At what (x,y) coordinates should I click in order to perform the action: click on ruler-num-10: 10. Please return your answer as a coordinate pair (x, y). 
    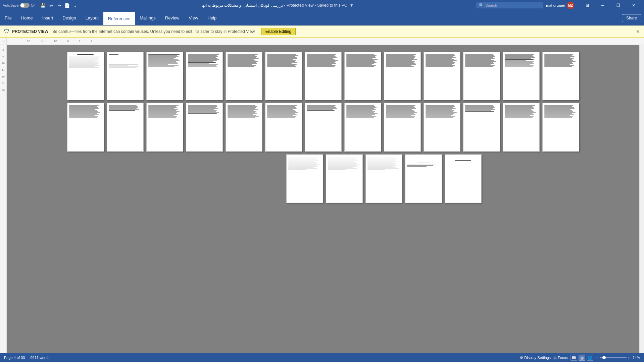
    Looking at the image, I should click on (55, 41).